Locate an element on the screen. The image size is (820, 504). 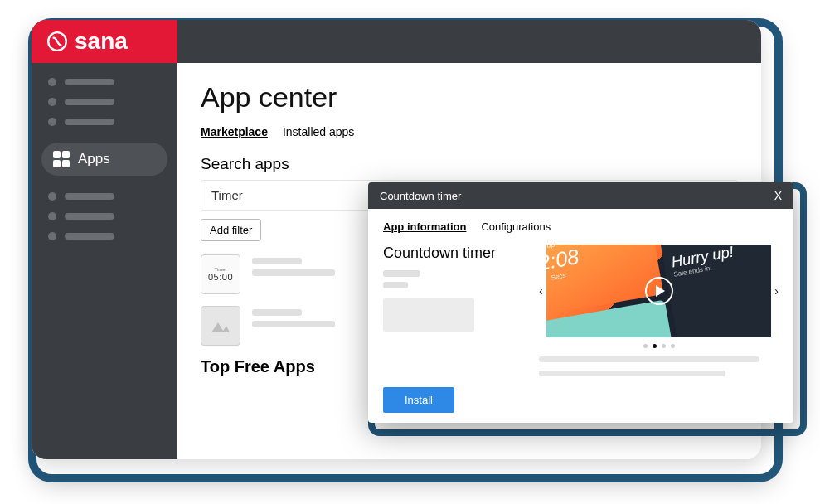
modal-title: Countdown timer is located at coordinates (420, 196).